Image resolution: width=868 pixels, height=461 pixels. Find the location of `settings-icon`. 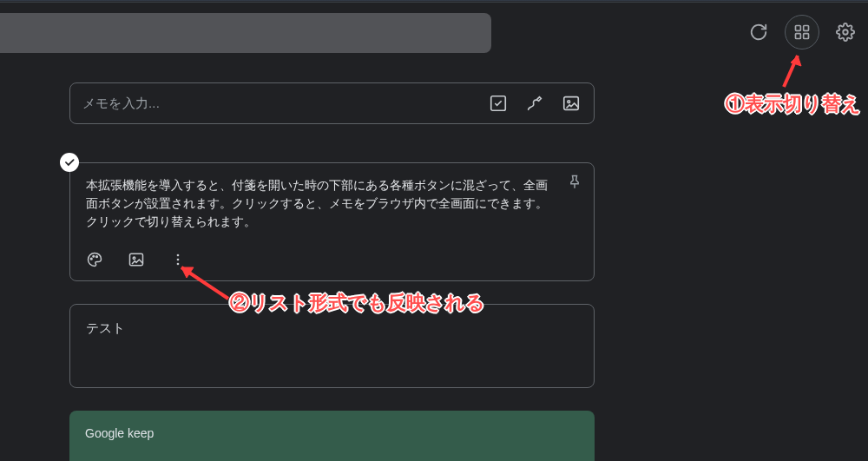

settings-icon is located at coordinates (845, 32).